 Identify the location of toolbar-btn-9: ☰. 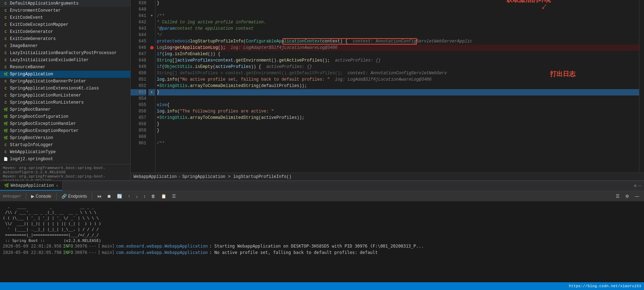
(174, 196).